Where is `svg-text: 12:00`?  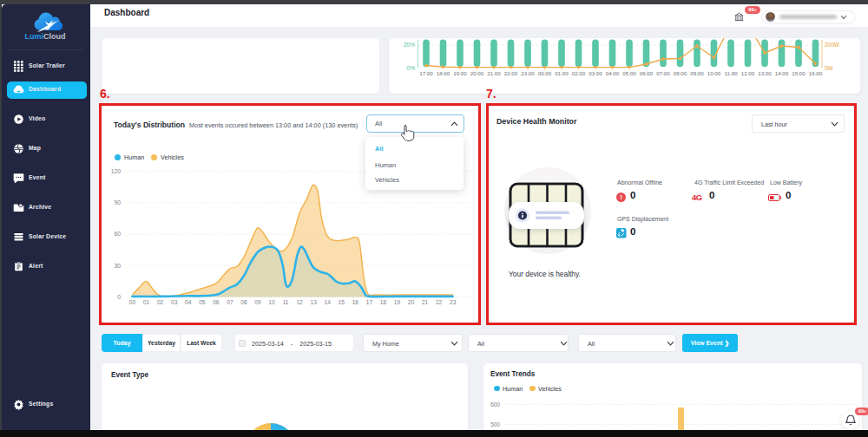 svg-text: 12:00 is located at coordinates (748, 73).